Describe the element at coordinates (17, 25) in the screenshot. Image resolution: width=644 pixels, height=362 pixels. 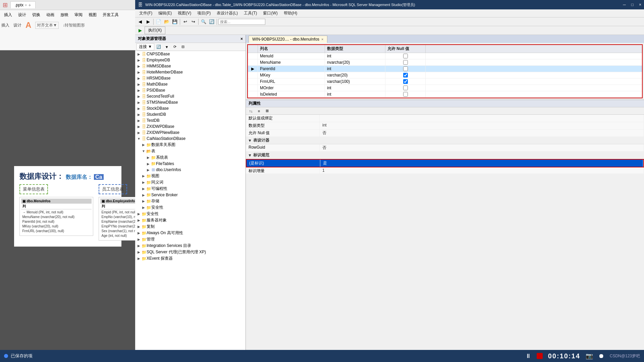
I see `ppt-ribbon-design-btn: 设计` at that location.